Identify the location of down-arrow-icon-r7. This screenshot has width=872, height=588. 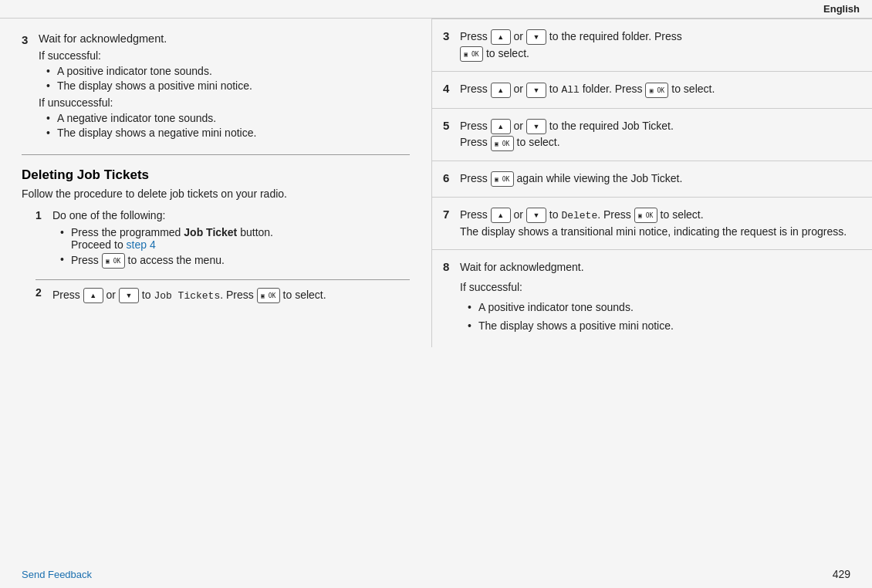
(536, 215).